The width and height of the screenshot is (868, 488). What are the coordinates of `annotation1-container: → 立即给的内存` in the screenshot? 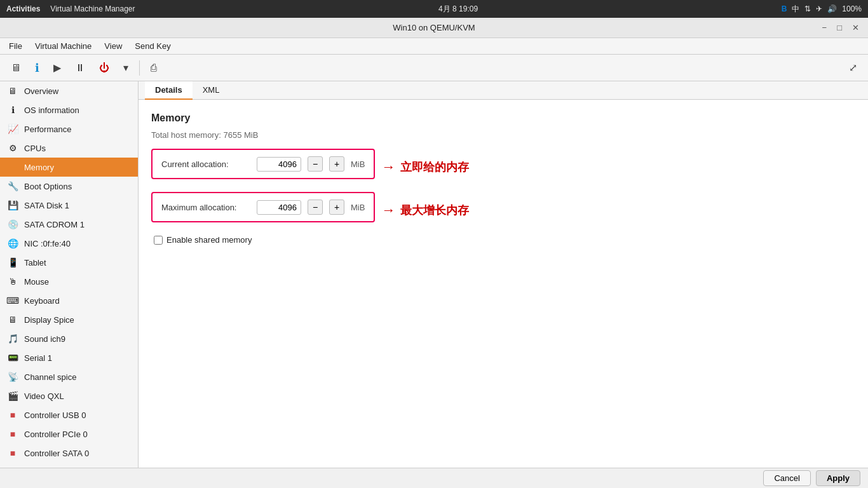 It's located at (425, 167).